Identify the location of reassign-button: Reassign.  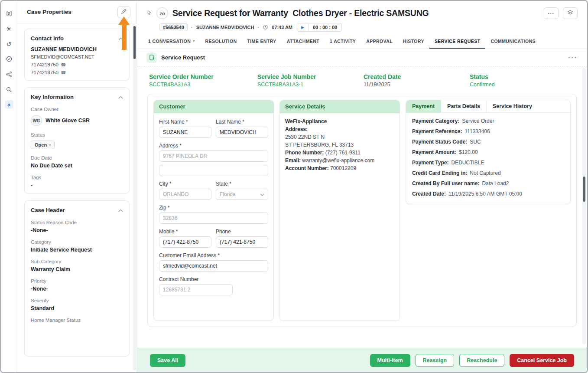
(435, 360).